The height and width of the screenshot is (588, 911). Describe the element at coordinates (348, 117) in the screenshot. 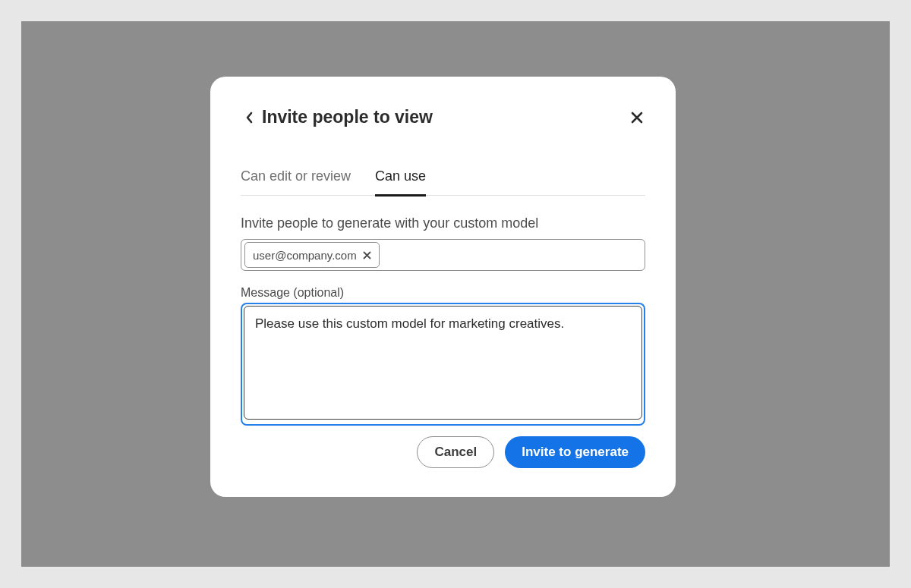

I see `dialog-title: Invite people to view` at that location.